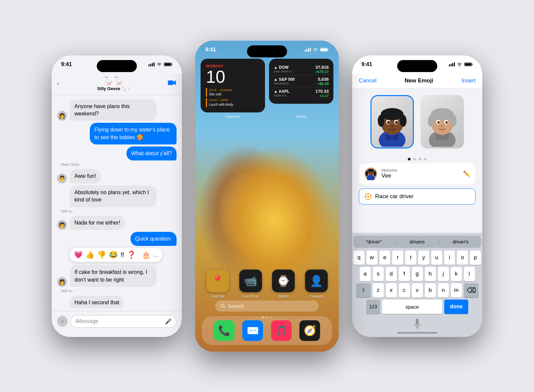 This screenshot has width=534, height=392. What do you see at coordinates (168, 322) in the screenshot?
I see `mic-icon: 🎤` at bounding box center [168, 322].